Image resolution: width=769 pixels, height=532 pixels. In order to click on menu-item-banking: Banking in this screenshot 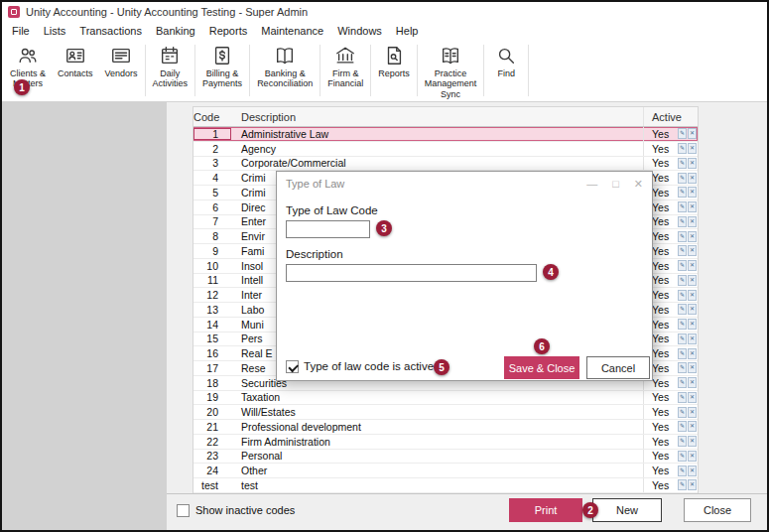, I will do `click(176, 31)`.